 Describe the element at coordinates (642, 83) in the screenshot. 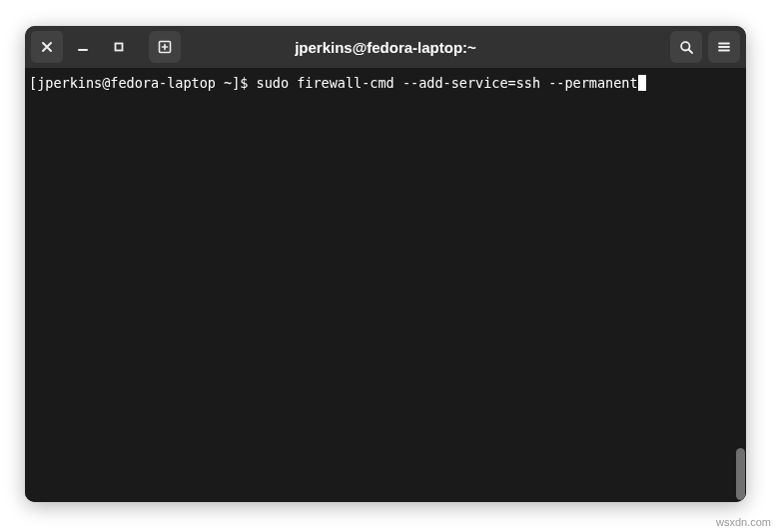

I see `cursor` at that location.